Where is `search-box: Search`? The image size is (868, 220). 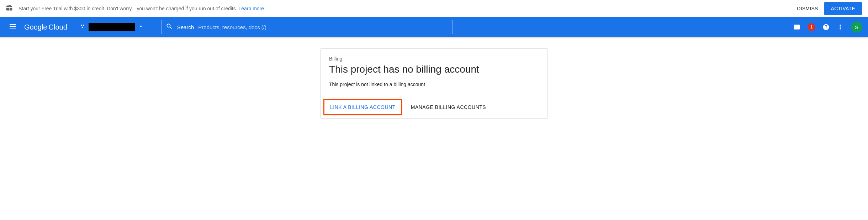
search-box: Search is located at coordinates (307, 27).